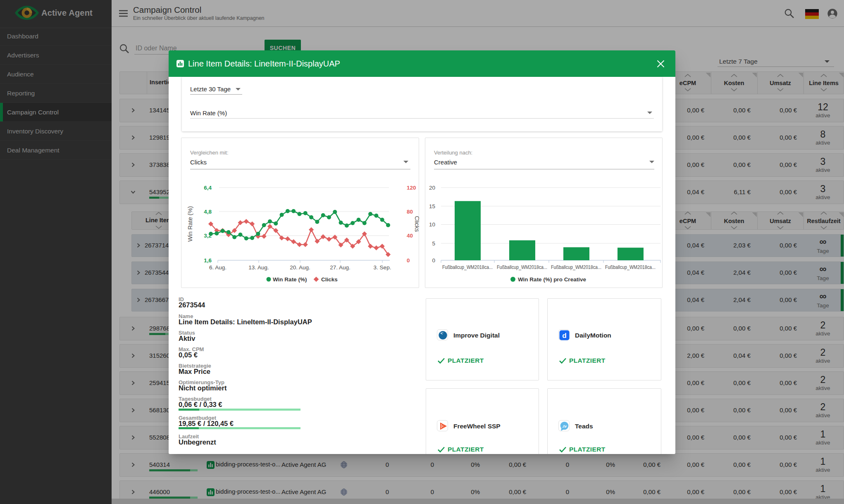  I want to click on svg-text: 3. Sep., so click(383, 268).